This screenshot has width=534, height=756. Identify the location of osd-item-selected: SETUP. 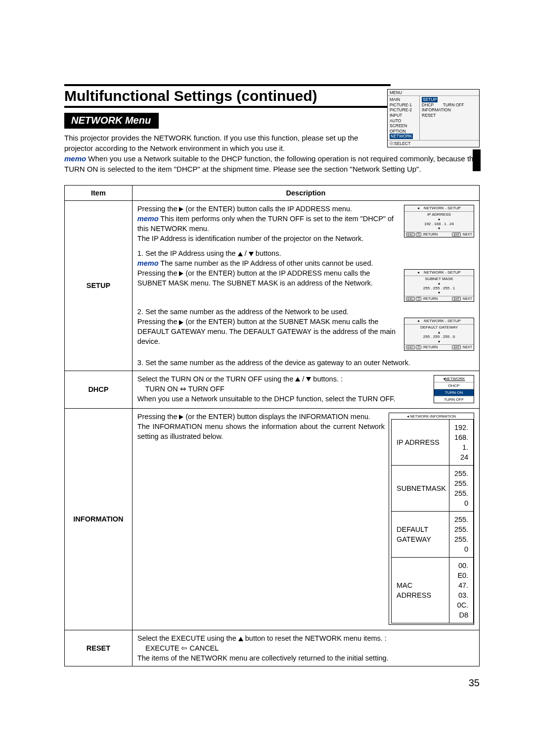
(430, 100).